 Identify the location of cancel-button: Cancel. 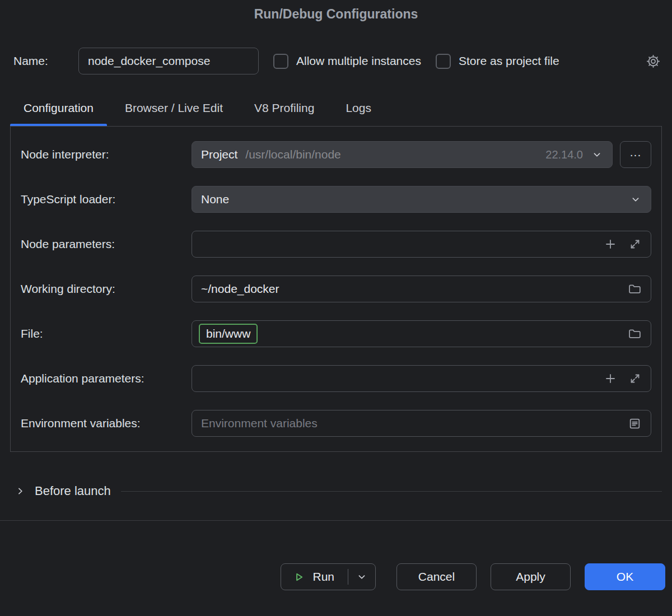
(437, 577).